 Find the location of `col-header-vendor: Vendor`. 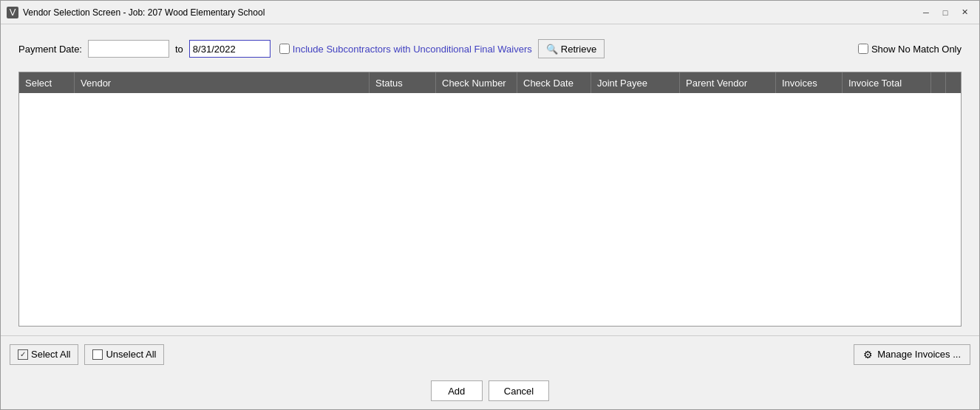

col-header-vendor: Vendor is located at coordinates (222, 83).